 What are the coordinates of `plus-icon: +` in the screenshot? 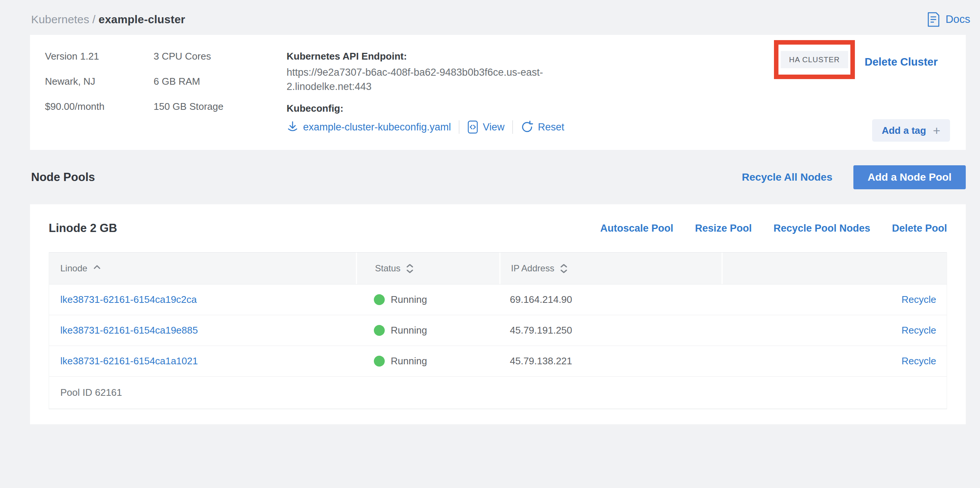 It's located at (937, 130).